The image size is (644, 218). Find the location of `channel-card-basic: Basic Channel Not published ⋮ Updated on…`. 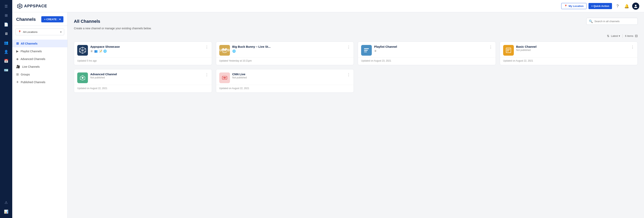

channel-card-basic: Basic Channel Not published ⋮ Updated on… is located at coordinates (569, 53).